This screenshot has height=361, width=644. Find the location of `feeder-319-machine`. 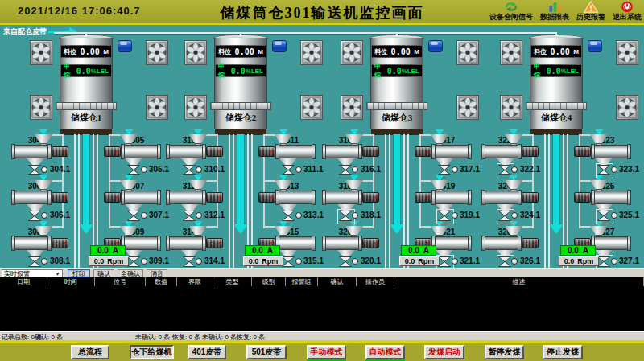

feeder-319-machine is located at coordinates (452, 198).